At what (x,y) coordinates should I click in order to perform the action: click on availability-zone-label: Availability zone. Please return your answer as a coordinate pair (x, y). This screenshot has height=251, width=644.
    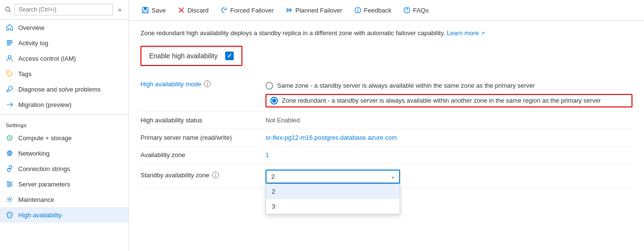
    Looking at the image, I should click on (203, 154).